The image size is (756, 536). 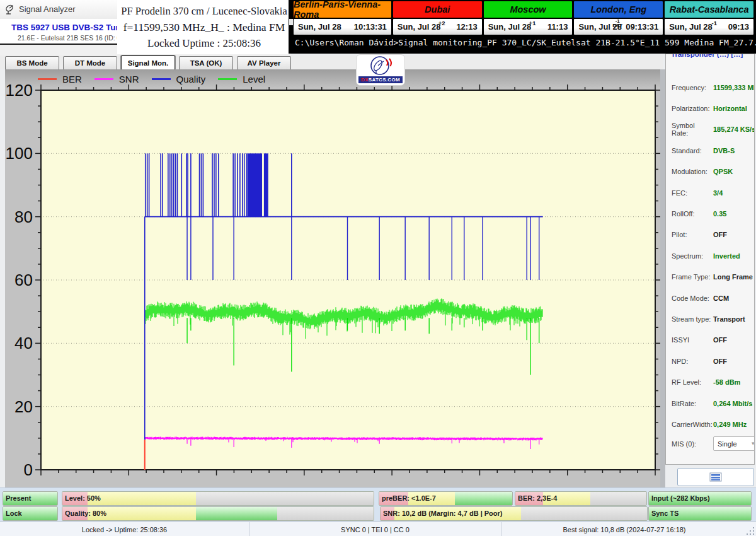 What do you see at coordinates (24, 280) in the screenshot?
I see `svg-text: 60` at bounding box center [24, 280].